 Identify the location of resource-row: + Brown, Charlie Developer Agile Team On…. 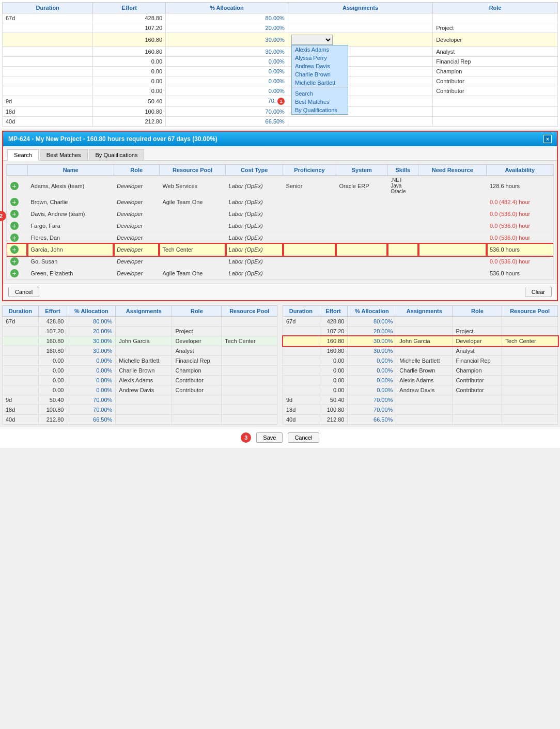
(280, 203).